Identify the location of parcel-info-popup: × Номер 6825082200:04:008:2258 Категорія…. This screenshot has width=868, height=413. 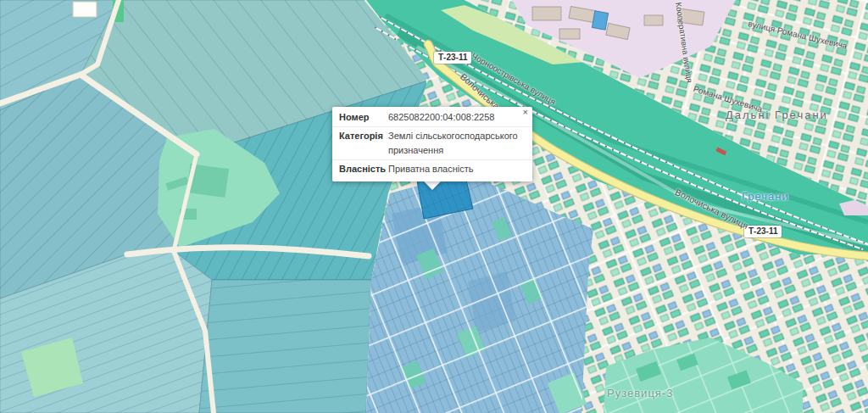
(432, 144).